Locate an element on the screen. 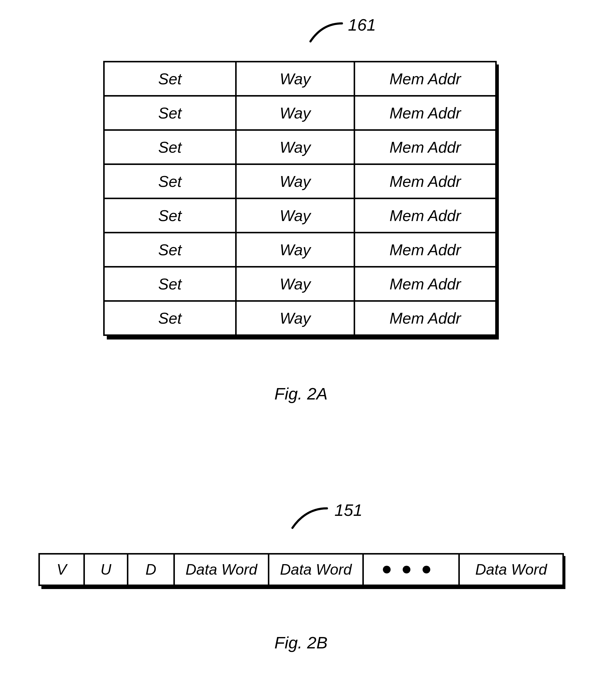 This screenshot has width=602, height=700. fig2b-strip-wrap: V U D Data Word Data Word ●●● Data Word is located at coordinates (301, 570).